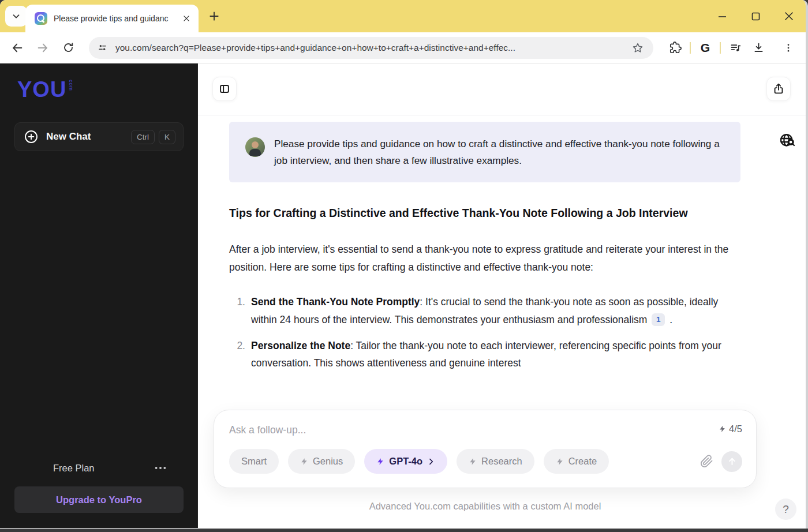 The height and width of the screenshot is (532, 808). Describe the element at coordinates (706, 462) in the screenshot. I see `paperclip-icon` at that location.